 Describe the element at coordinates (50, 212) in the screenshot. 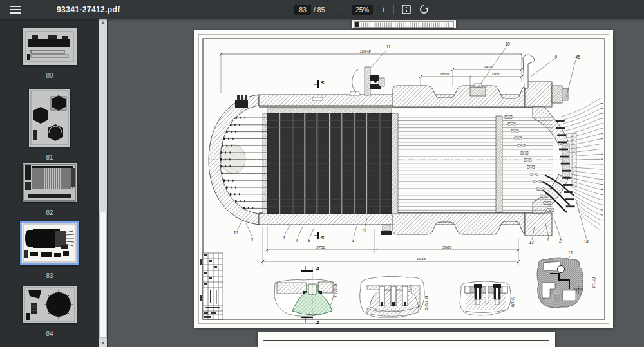

I see `thumbnail-label-82: 82` at that location.